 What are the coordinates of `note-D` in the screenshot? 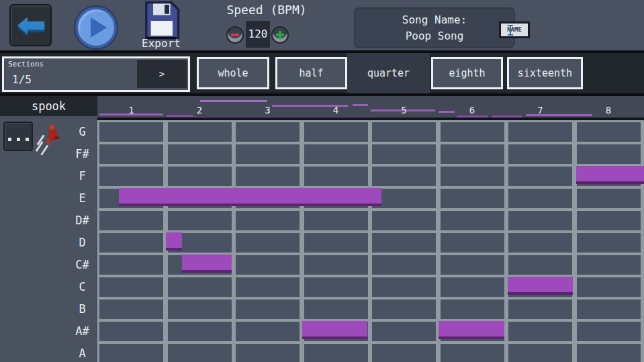 It's located at (174, 242).